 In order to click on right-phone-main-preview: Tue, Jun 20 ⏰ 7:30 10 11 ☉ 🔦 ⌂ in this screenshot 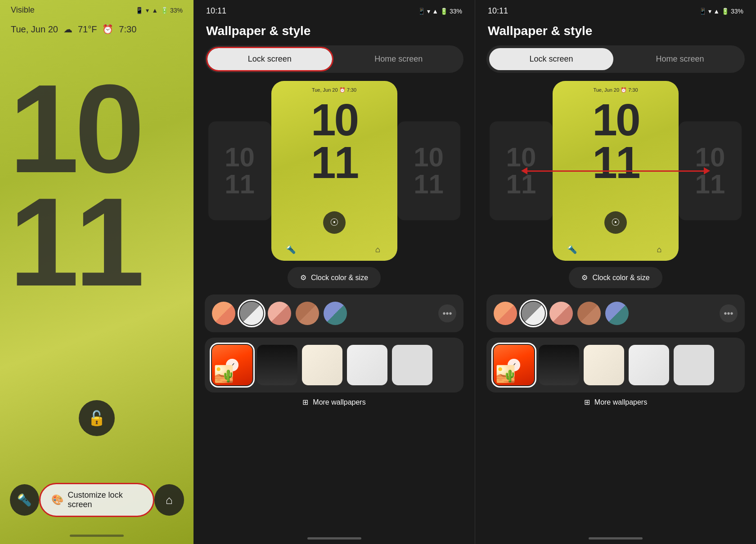, I will do `click(616, 171)`.